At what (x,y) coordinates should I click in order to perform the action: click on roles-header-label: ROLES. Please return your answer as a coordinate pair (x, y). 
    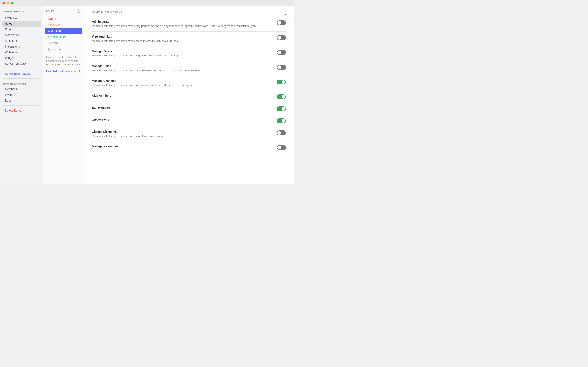
    Looking at the image, I should click on (50, 11).